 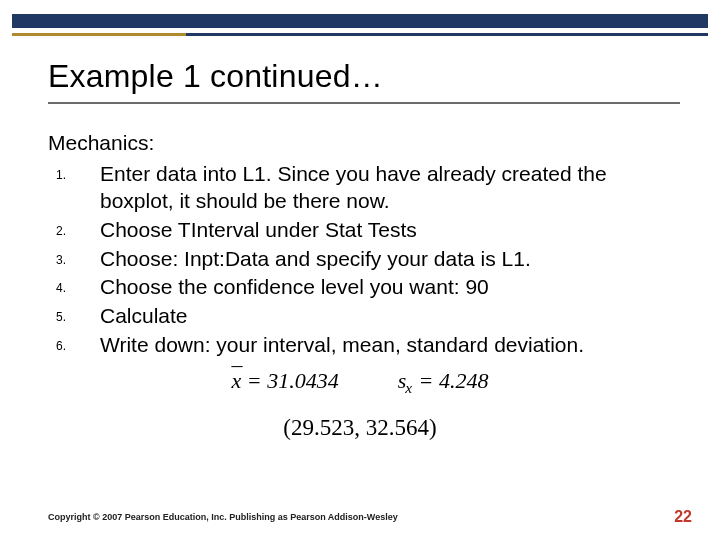 What do you see at coordinates (683, 517) in the screenshot?
I see `page-number: 22` at bounding box center [683, 517].